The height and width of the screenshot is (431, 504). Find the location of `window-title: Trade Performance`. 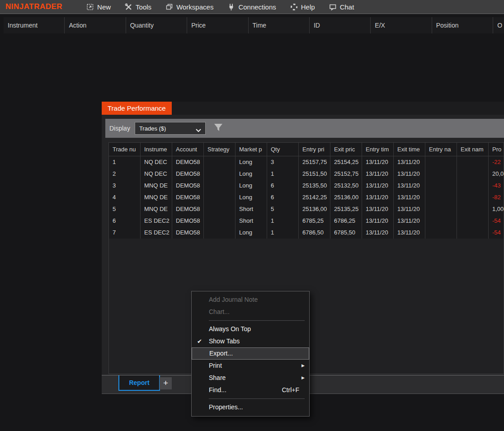

window-title: Trade Performance is located at coordinates (137, 108).